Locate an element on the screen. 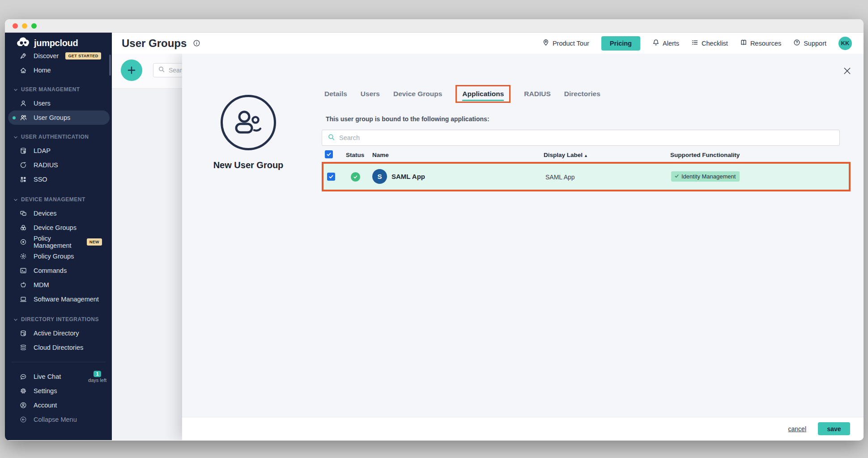 The height and width of the screenshot is (458, 868). sidebar-item-sso: SSO is located at coordinates (58, 179).